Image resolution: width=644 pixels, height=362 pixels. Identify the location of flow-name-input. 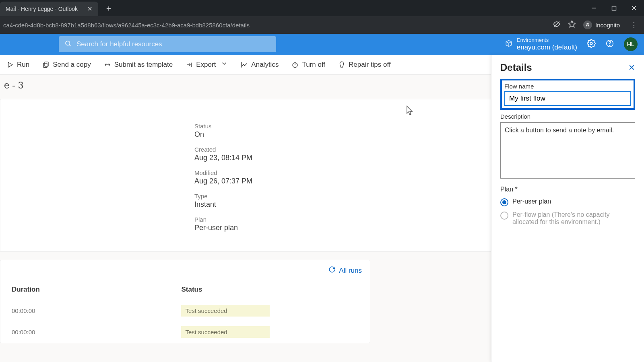
(568, 99).